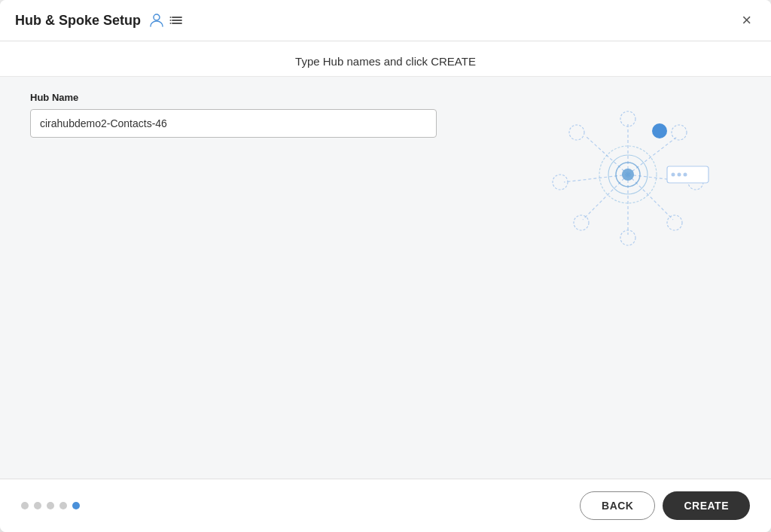 The height and width of the screenshot is (532, 771). What do you see at coordinates (261, 98) in the screenshot?
I see `hub-name-label: Hub Name` at bounding box center [261, 98].